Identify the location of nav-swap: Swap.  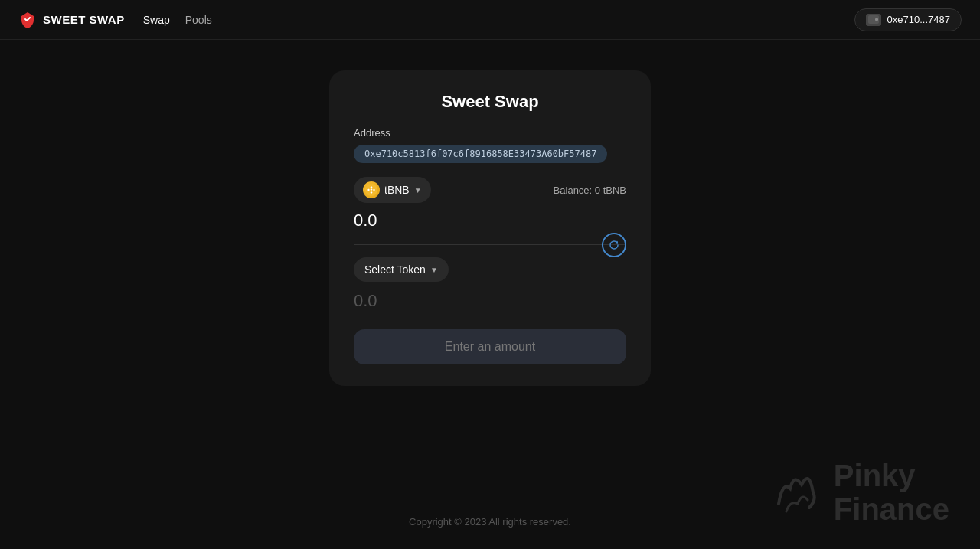
(156, 20).